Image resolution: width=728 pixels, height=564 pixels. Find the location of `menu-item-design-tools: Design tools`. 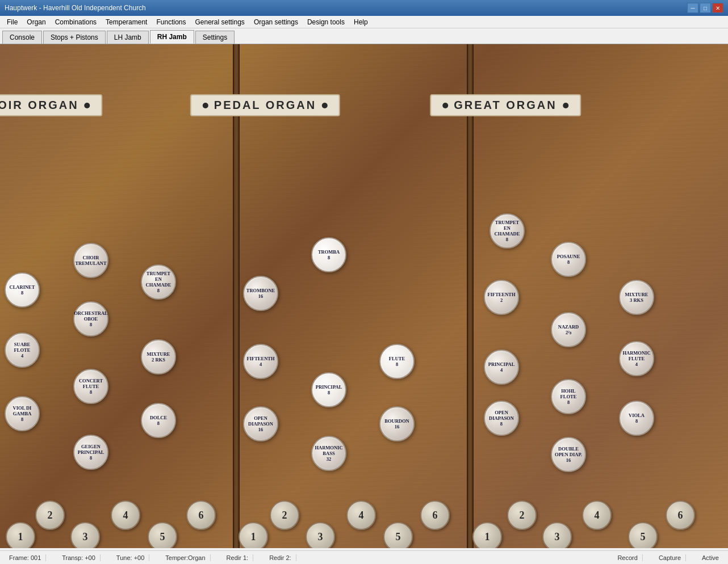

menu-item-design-tools: Design tools is located at coordinates (326, 22).